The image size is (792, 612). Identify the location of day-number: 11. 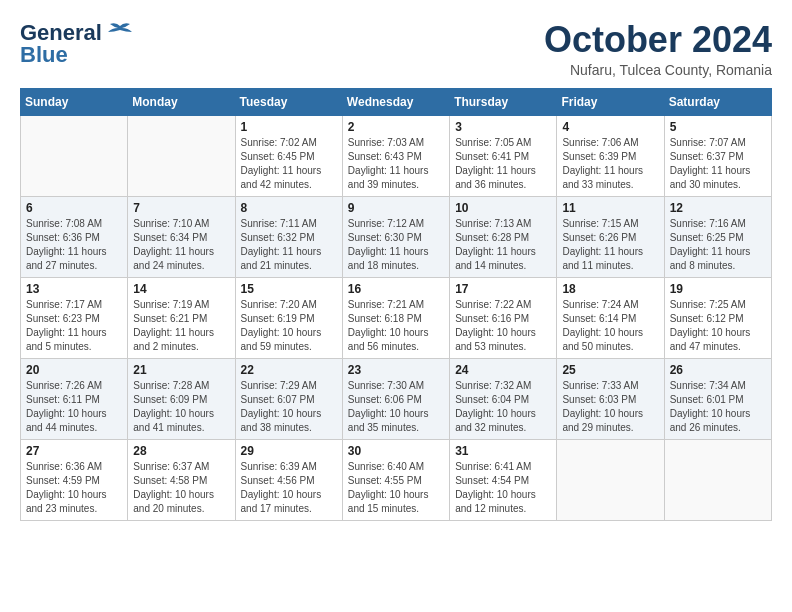
(610, 208).